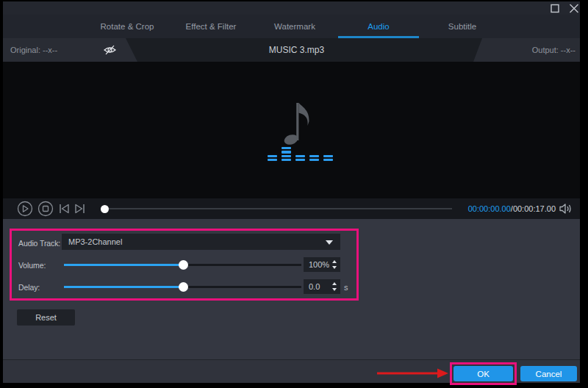 This screenshot has width=588, height=388. What do you see at coordinates (378, 26) in the screenshot?
I see `tab-label: Audio` at bounding box center [378, 26].